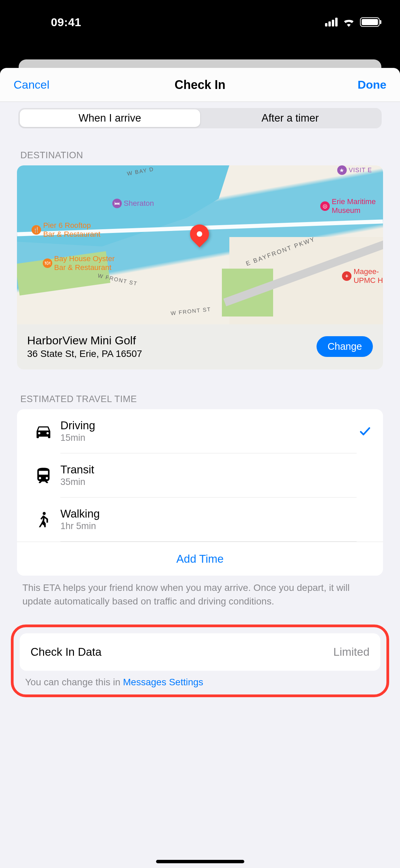 The image size is (400, 868). Describe the element at coordinates (85, 354) in the screenshot. I see `destination-address: 36 State St, Erie, PA 16507` at that location.